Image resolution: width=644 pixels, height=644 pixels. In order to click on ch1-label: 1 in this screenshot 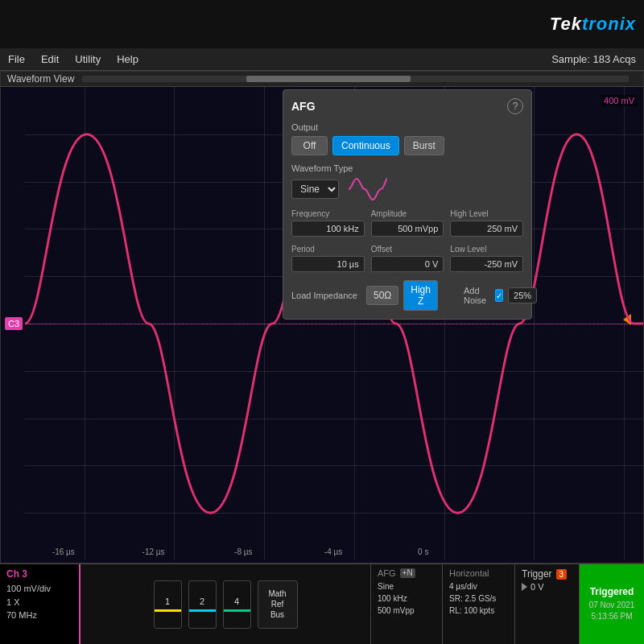, I will do `click(167, 601)`.